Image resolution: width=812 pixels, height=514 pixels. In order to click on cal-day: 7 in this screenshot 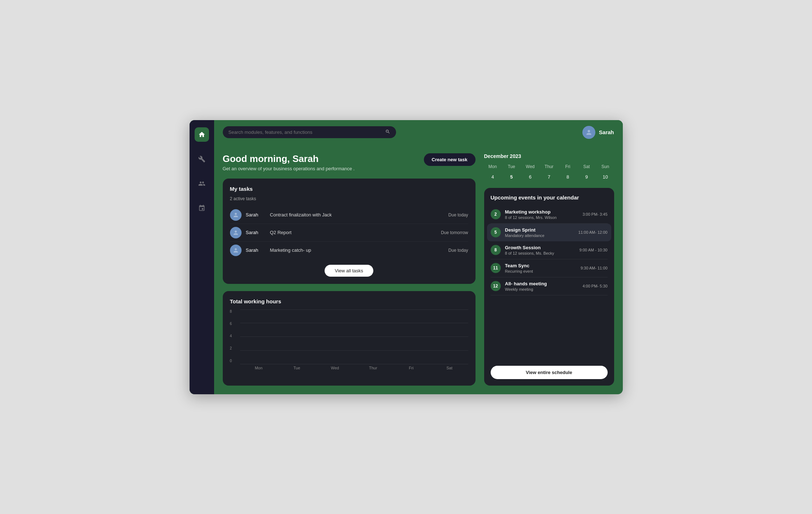, I will do `click(549, 177)`.